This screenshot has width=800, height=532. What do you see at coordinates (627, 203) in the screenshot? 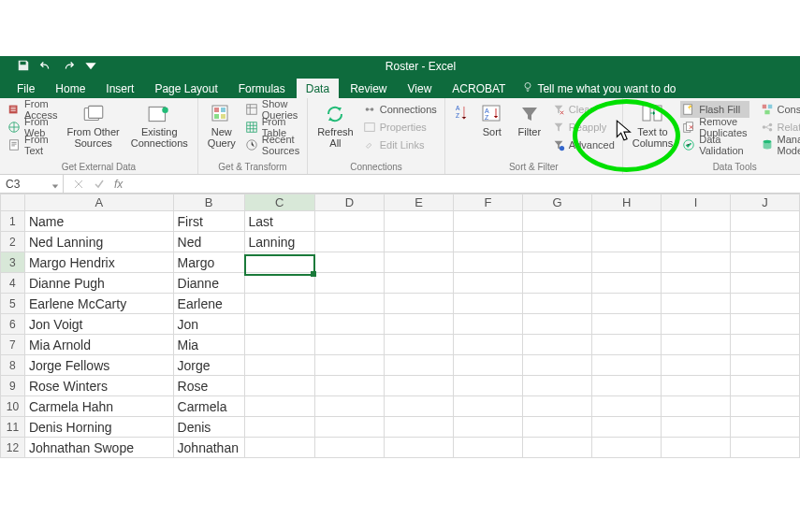
I see `col-header: H` at bounding box center [627, 203].